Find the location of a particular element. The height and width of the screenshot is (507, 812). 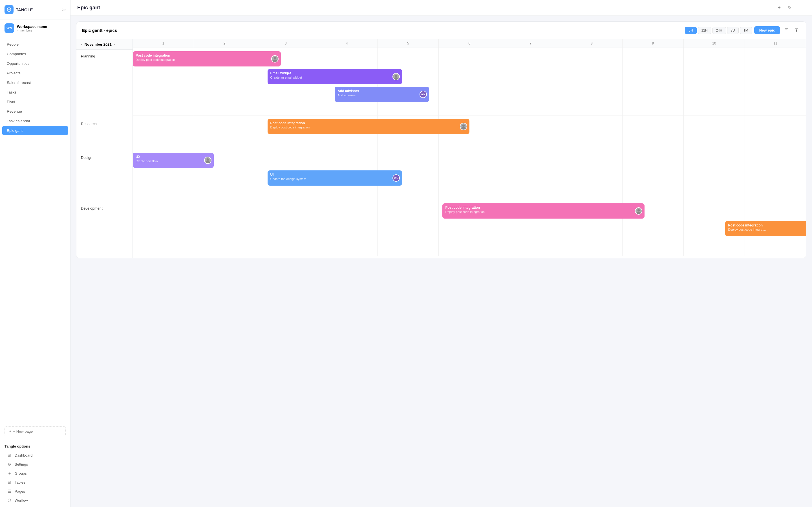

sidebar-header: TANGLE ⇦ is located at coordinates (35, 10).